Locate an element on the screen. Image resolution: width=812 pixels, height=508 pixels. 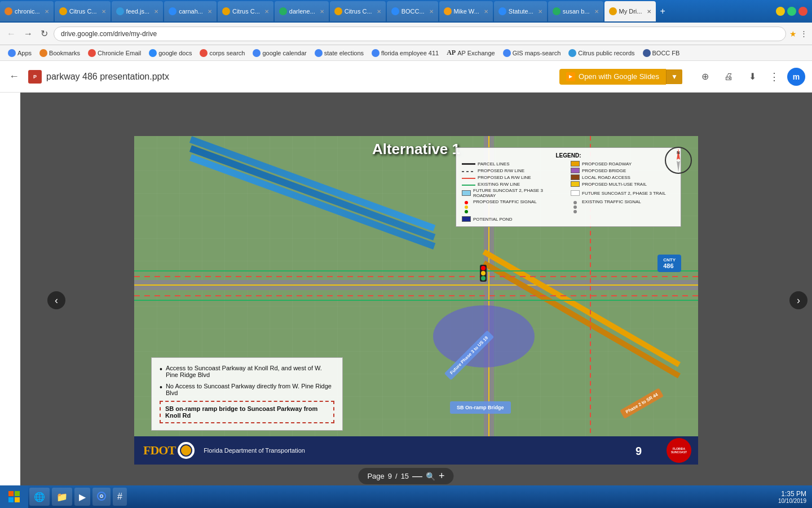
tab-bocc: BOCC... ✕ is located at coordinates (413, 11).